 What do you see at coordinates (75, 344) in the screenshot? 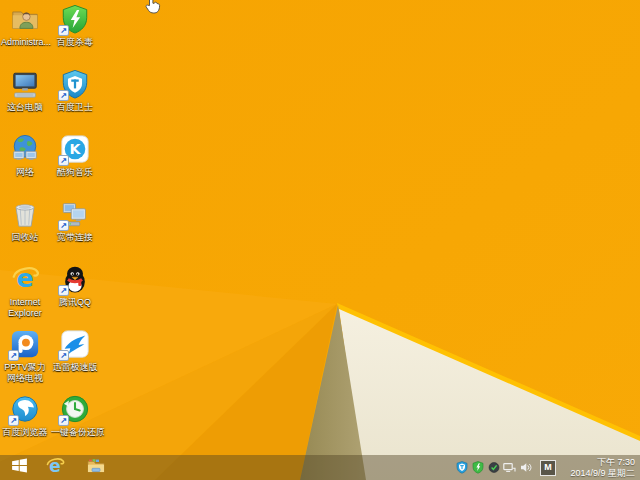
I see `xunlei-bird-icon: ↗` at bounding box center [75, 344].